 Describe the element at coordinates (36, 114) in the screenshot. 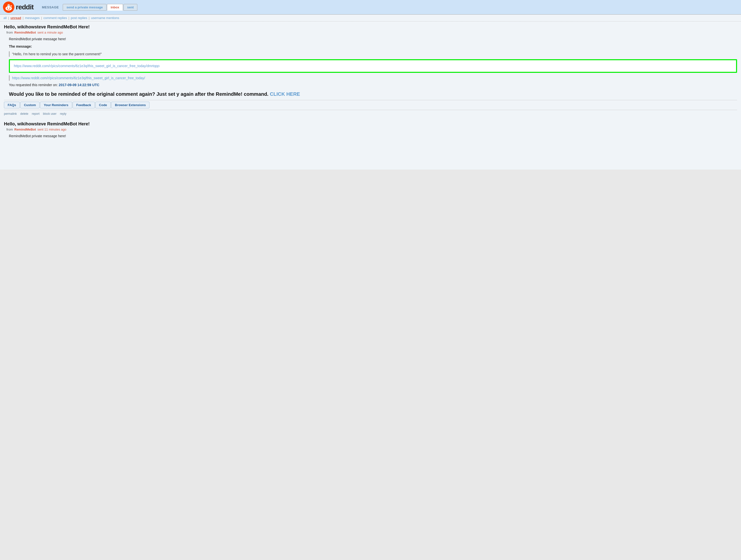

I see `action-report-1: report` at that location.